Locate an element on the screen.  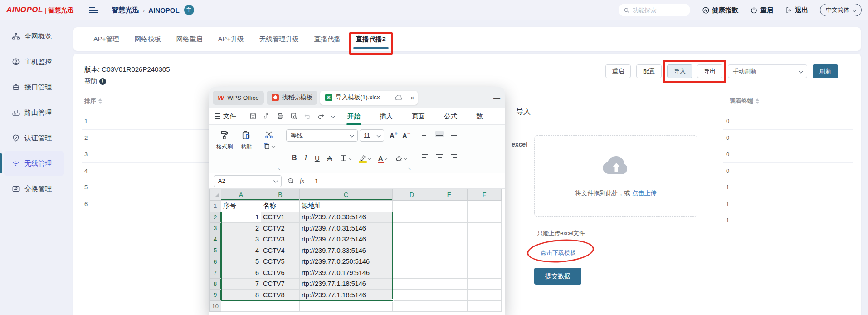
tab-network-restart: 网络重启 is located at coordinates (190, 39).